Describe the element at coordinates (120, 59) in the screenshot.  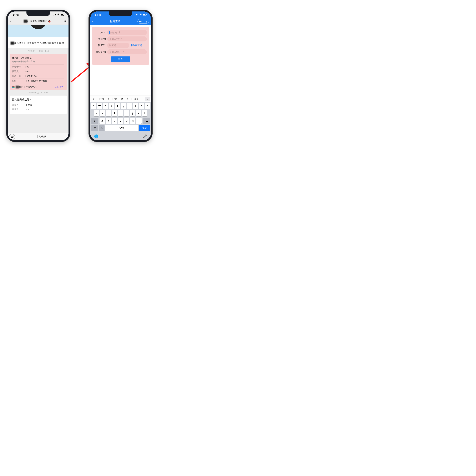
I see `query-button: 查询` at that location.